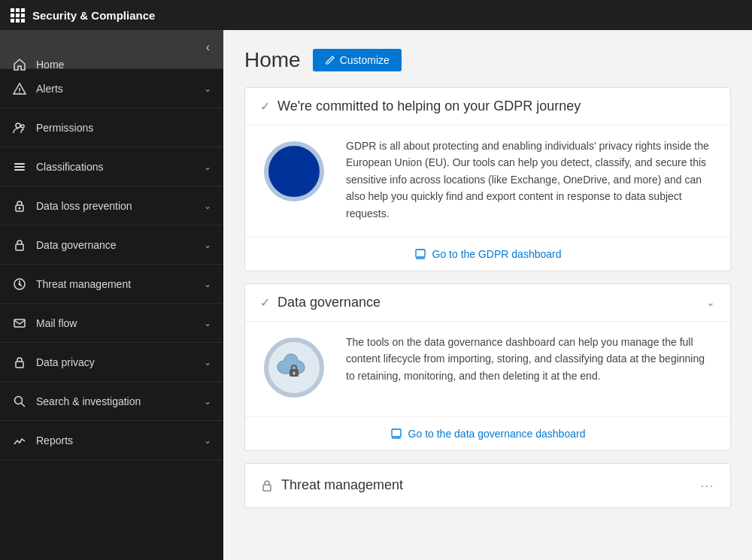  I want to click on gdpr-link-text: Go to the GDPR dashboard, so click(497, 254).